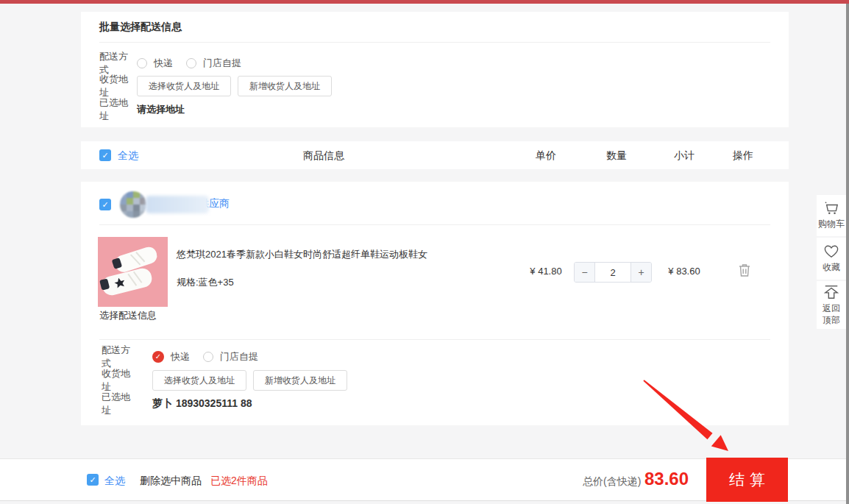  Describe the element at coordinates (177, 205) in the screenshot. I see `supplier-name-blur-patch` at that location.